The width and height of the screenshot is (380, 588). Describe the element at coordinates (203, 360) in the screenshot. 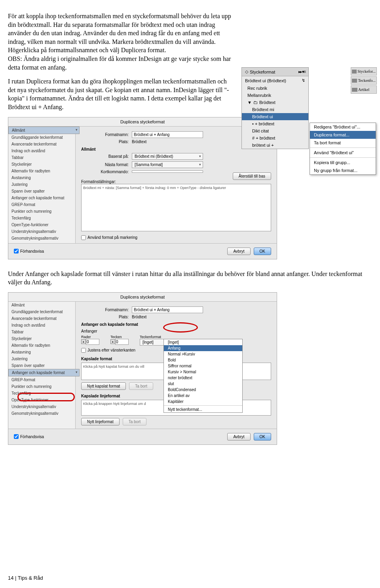

I see `dropdown-item: Bold` at that location.